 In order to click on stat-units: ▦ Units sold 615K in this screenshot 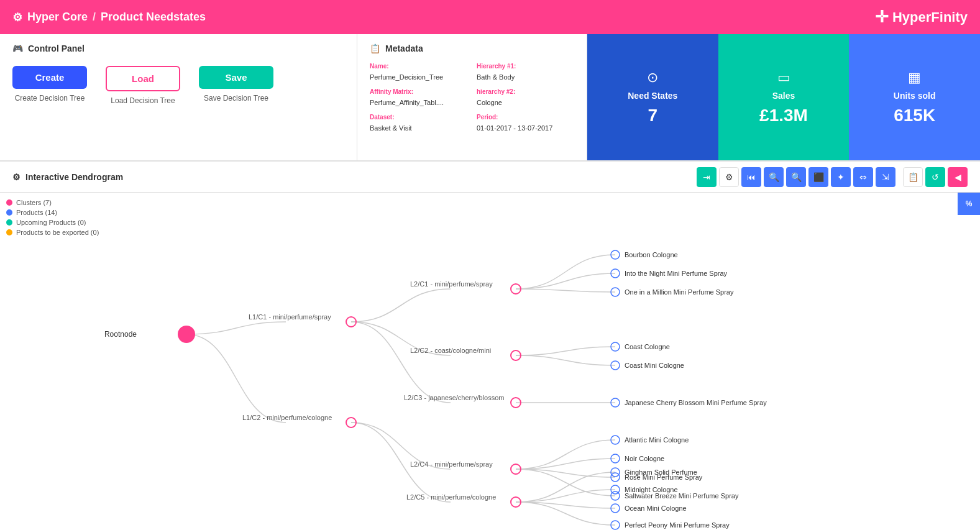, I will do `click(915, 97)`.